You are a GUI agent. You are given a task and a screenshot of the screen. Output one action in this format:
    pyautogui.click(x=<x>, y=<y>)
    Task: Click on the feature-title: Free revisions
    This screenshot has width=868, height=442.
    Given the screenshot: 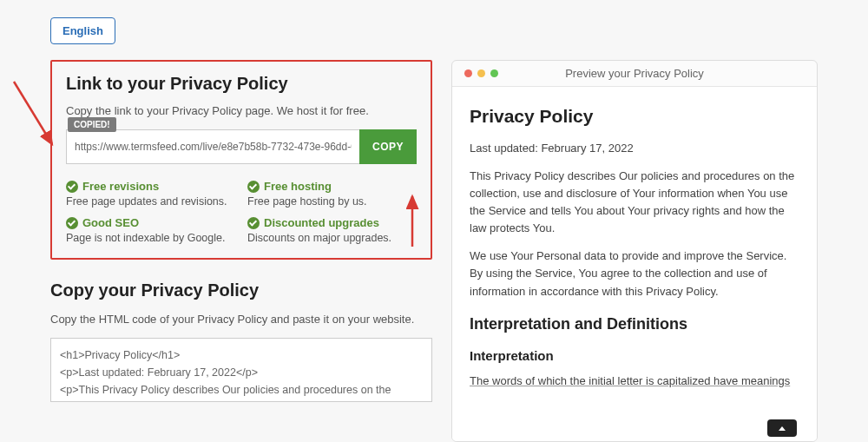 What is the action you would take?
    pyautogui.click(x=121, y=186)
    